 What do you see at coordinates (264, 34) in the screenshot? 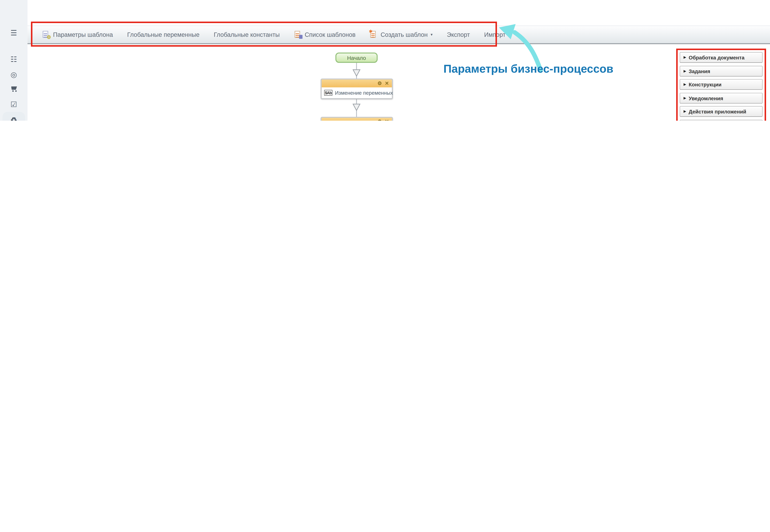
I see `toolbar-highlight-box` at bounding box center [264, 34].